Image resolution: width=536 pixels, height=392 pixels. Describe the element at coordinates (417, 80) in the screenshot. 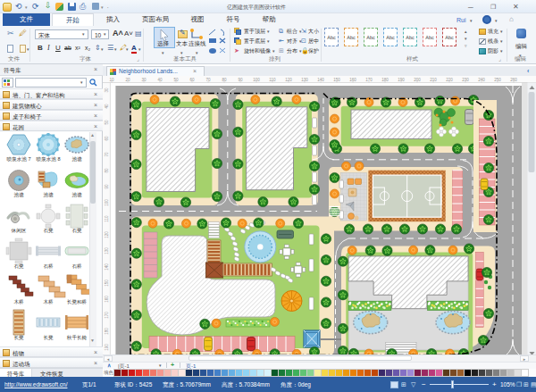

I see `svg-text: 200` at that location.